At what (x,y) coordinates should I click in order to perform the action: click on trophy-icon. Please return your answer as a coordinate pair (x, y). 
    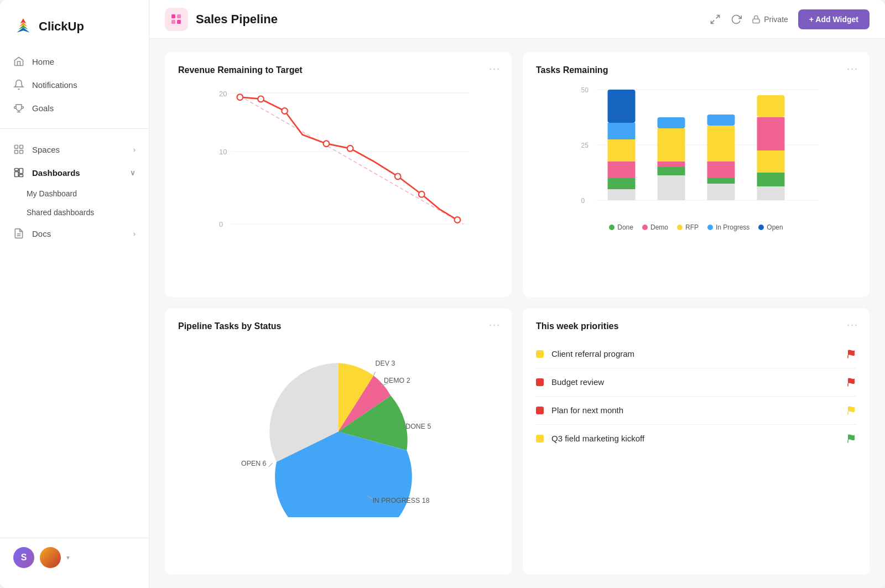
    Looking at the image, I should click on (19, 108).